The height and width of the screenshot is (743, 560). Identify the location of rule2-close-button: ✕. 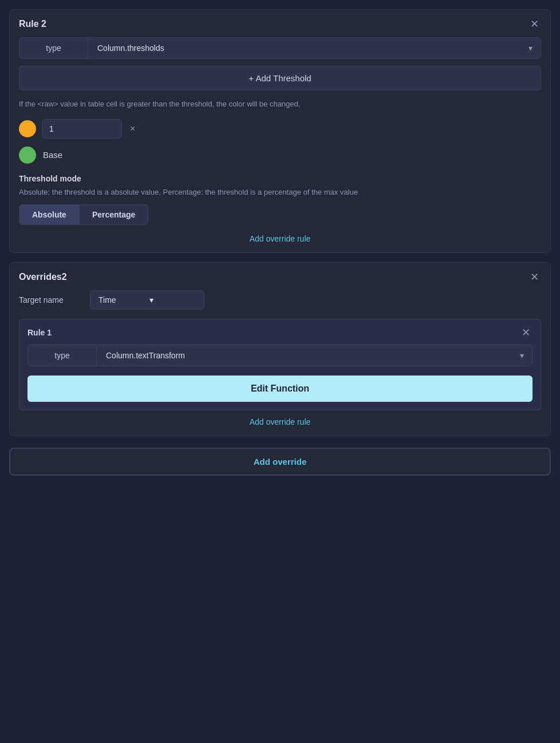
(535, 24).